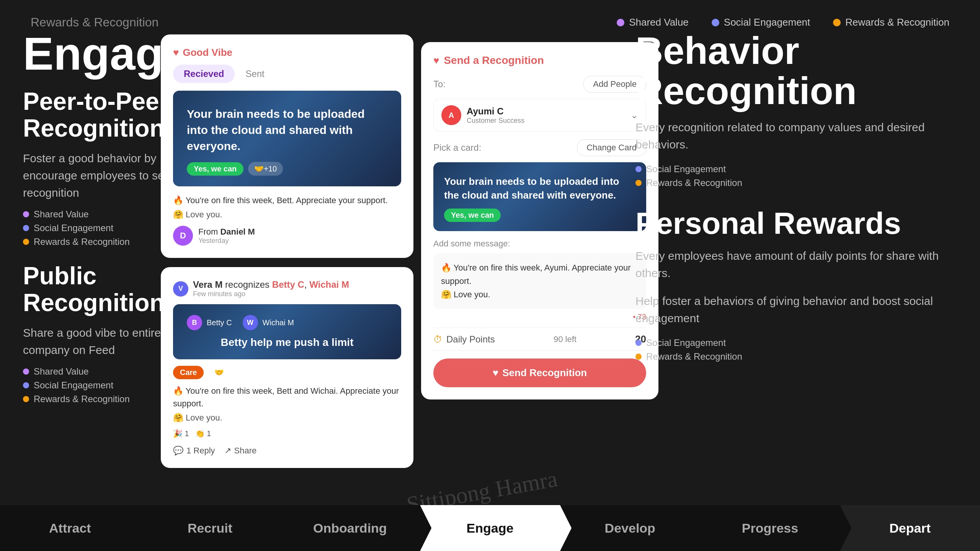  Describe the element at coordinates (490, 528) in the screenshot. I see `bottom-nav: Attract Recruit Onboarding Engage Develo…` at that location.